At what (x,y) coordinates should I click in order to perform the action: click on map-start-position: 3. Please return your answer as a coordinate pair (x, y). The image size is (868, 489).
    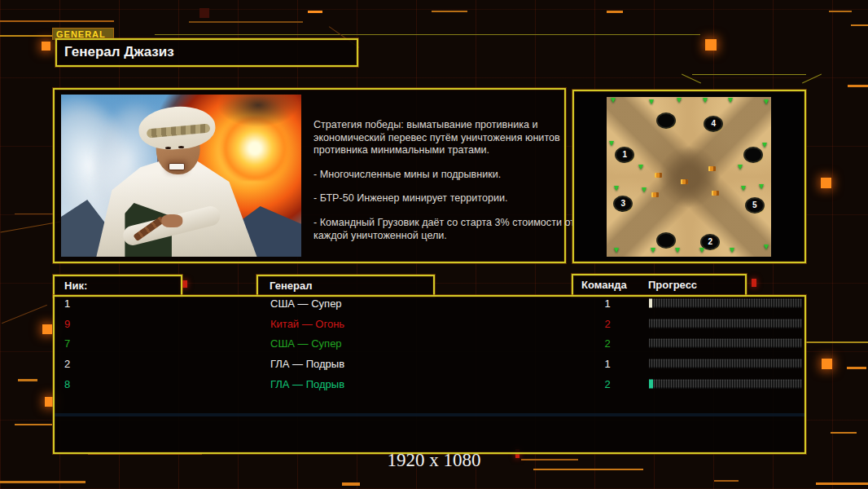
    Looking at the image, I should click on (623, 204).